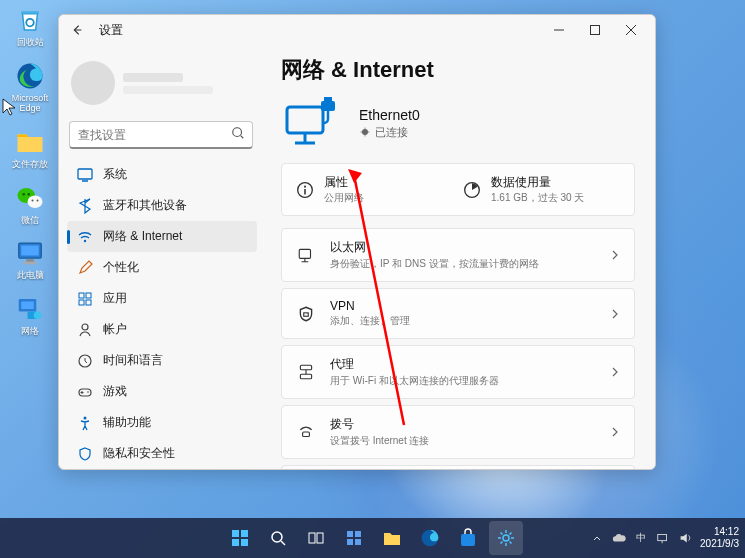  Describe the element at coordinates (306, 314) in the screenshot. I see `lock-icon` at that location.